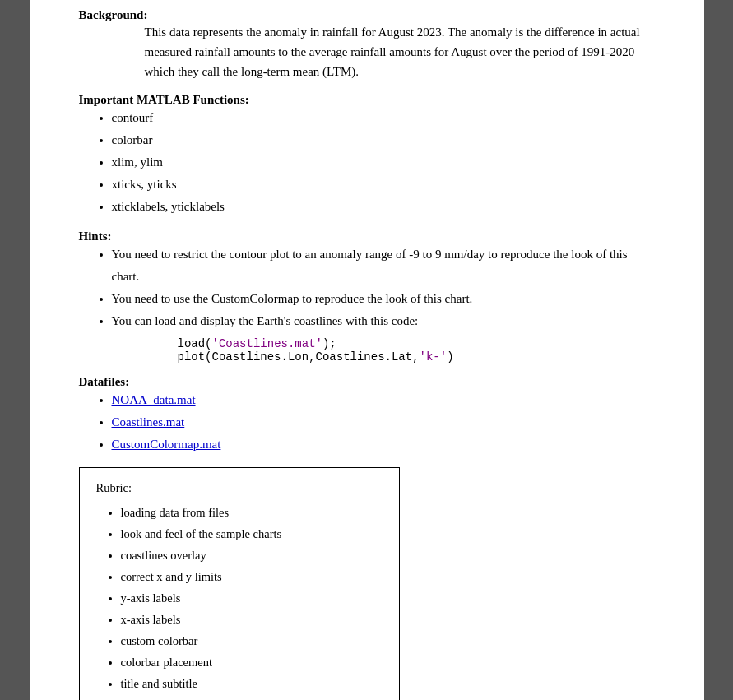 The image size is (733, 700). What do you see at coordinates (383, 423) in the screenshot?
I see `datafiles-list: NOAA_data.mat Coastlines.mat CustomColor…` at bounding box center [383, 423].